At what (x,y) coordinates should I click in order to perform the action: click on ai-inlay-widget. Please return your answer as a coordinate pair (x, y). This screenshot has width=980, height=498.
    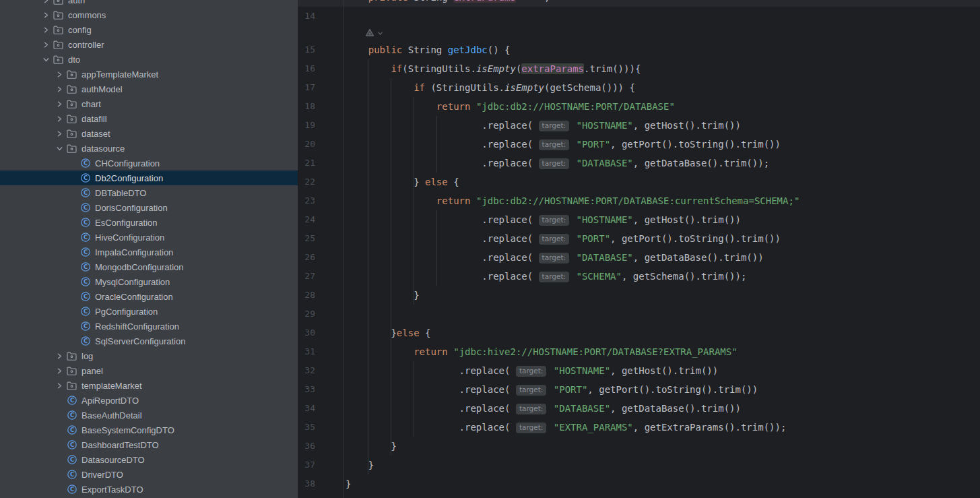
    Looking at the image, I should click on (374, 33).